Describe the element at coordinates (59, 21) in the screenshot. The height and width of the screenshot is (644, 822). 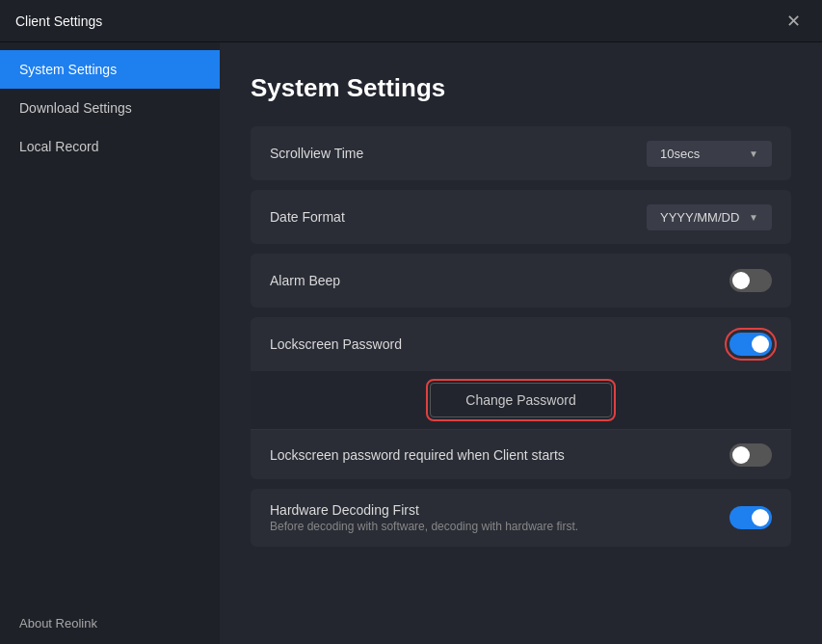
I see `window-title: Client Settings` at that location.